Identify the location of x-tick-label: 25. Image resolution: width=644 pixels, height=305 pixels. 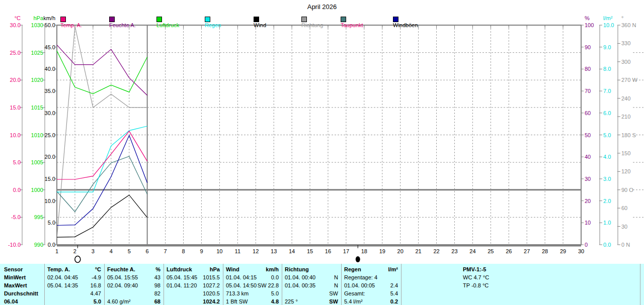
(491, 251).